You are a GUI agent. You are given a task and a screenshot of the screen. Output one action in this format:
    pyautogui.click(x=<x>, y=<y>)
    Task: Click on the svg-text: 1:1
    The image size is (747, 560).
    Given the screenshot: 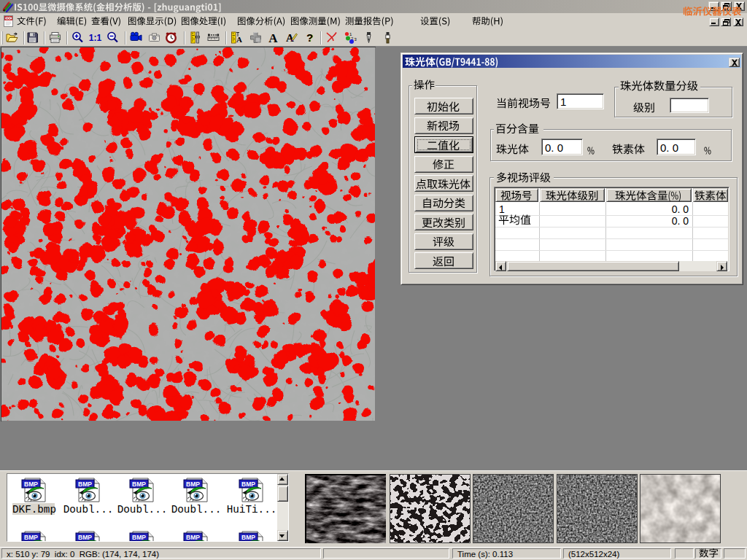 What is the action you would take?
    pyautogui.click(x=95, y=38)
    